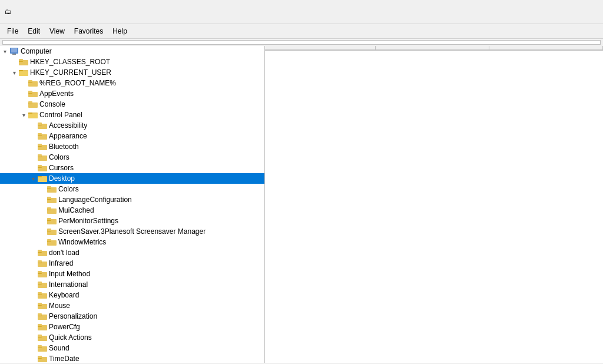 Image resolution: width=603 pixels, height=364 pixels. Describe the element at coordinates (132, 253) in the screenshot. I see `tree-item-dont_load: don't load` at that location.